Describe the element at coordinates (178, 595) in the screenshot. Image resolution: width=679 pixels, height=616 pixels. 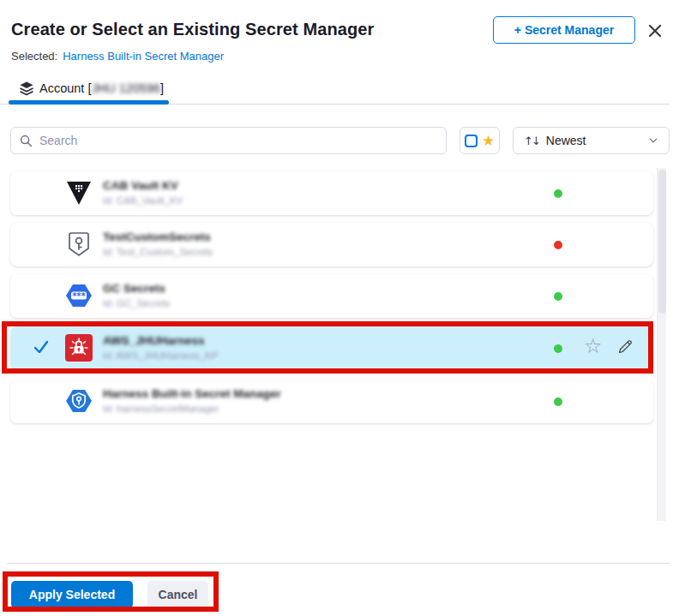
I see `cancel-button: Cancel` at that location.